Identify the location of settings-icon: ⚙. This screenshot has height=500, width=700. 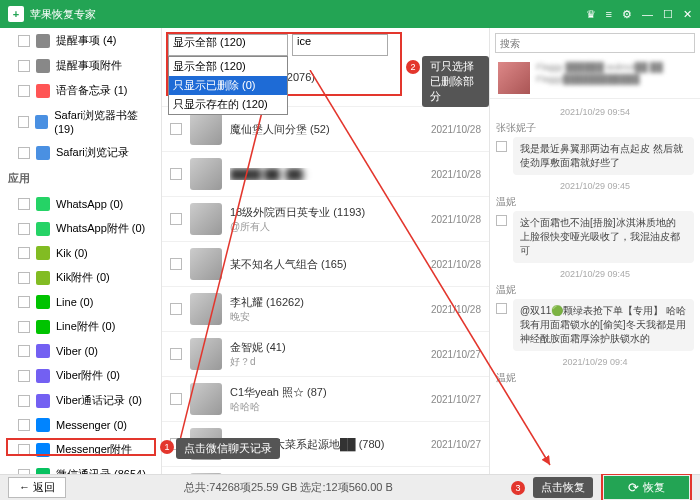
(627, 14).